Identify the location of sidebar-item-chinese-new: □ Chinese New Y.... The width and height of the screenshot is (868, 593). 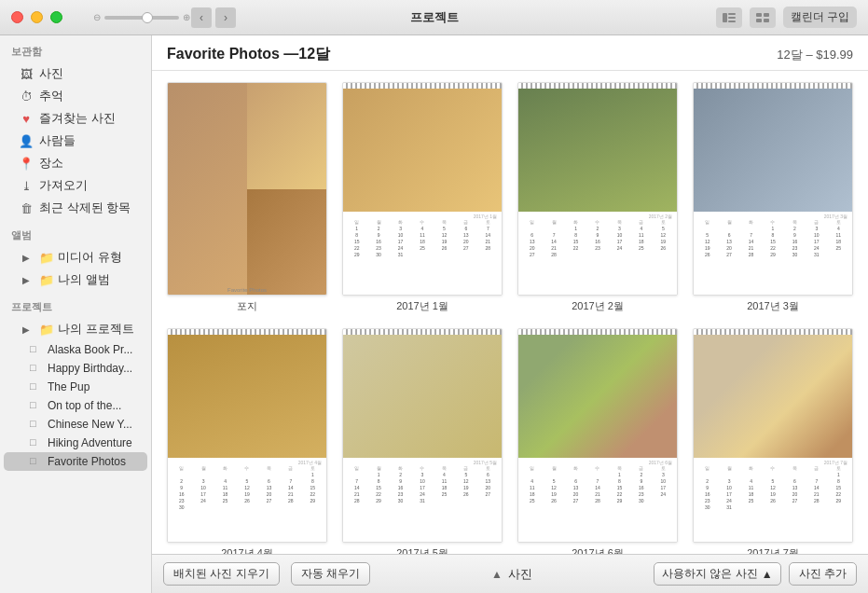
(76, 424).